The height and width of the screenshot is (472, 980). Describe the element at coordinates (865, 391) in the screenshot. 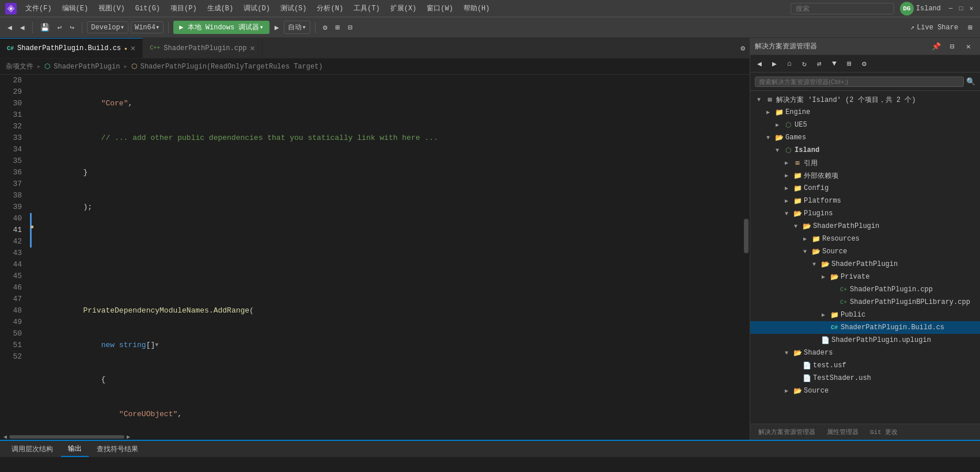

I see `tree-item-source-island: ▶ 📂 Source` at that location.